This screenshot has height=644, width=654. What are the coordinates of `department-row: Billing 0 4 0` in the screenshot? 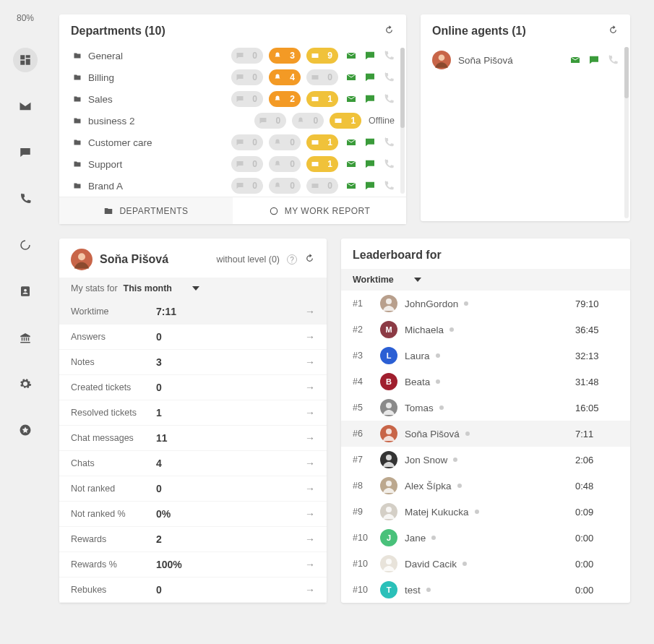 It's located at (233, 77).